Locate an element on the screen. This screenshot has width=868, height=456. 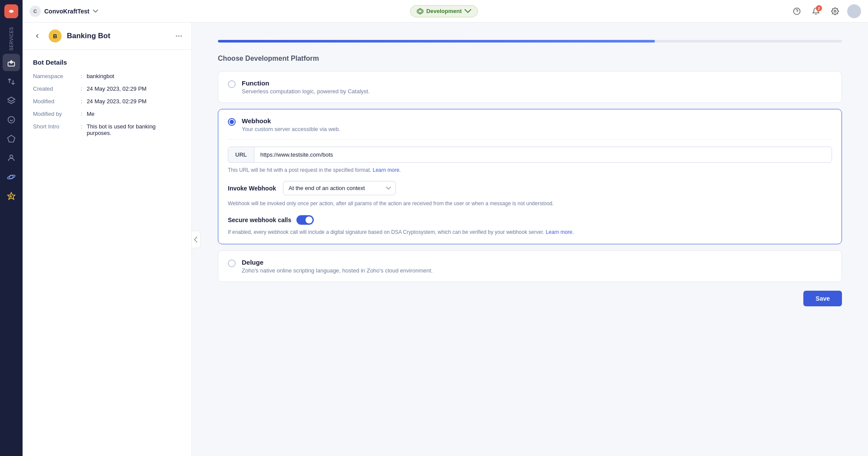
function-info: Function Serverless computation logic, p… is located at coordinates (306, 87).